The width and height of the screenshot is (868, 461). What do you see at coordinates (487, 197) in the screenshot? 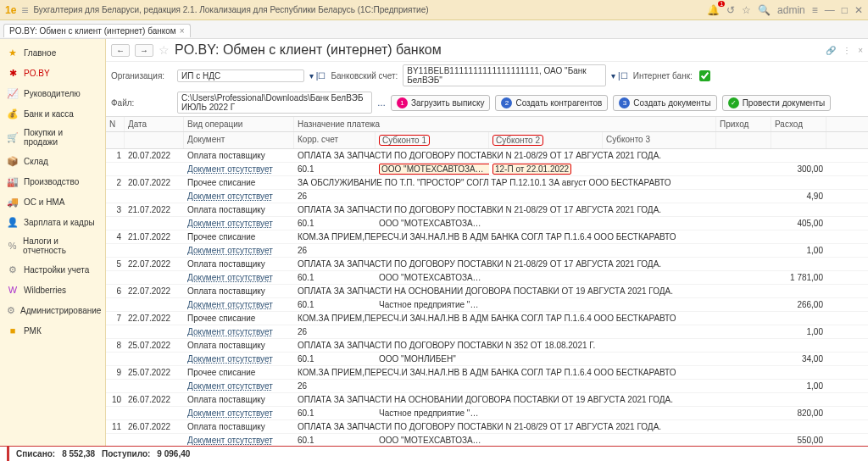
I see `table-row-sub: Документ отсутствует264,90` at bounding box center [487, 197].